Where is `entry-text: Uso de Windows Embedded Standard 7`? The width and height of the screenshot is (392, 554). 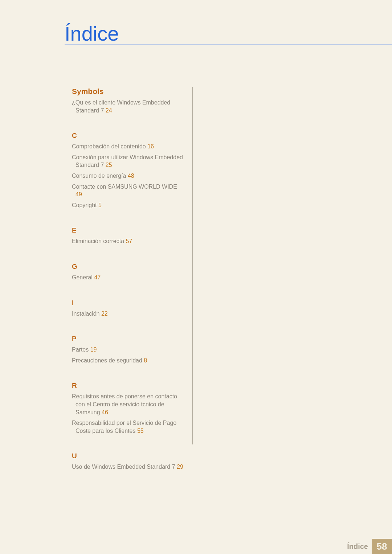 entry-text: Uso de Windows Embedded Standard 7 is located at coordinates (123, 467).